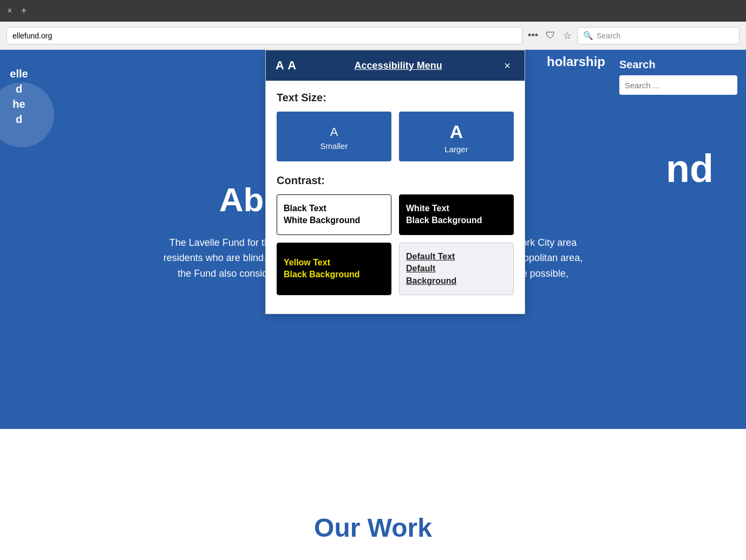 This screenshot has height=560, width=746. What do you see at coordinates (398, 66) in the screenshot?
I see `panel-header-title: Accessibility Menu` at bounding box center [398, 66].